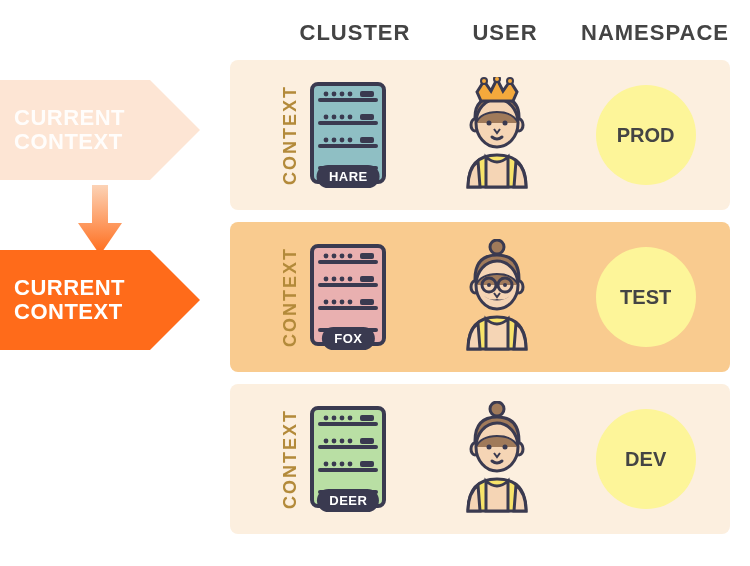 This screenshot has height=566, width=750. I want to click on header-namespace: NAMESPACE, so click(655, 33).